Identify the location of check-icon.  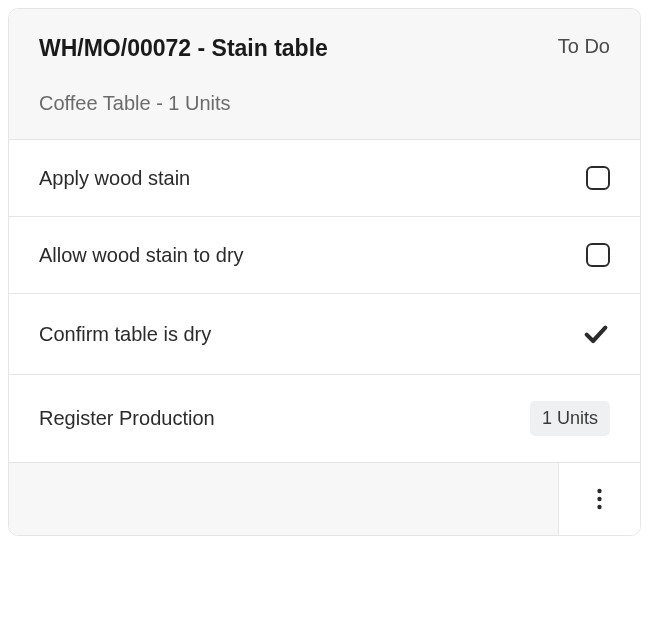
(596, 334).